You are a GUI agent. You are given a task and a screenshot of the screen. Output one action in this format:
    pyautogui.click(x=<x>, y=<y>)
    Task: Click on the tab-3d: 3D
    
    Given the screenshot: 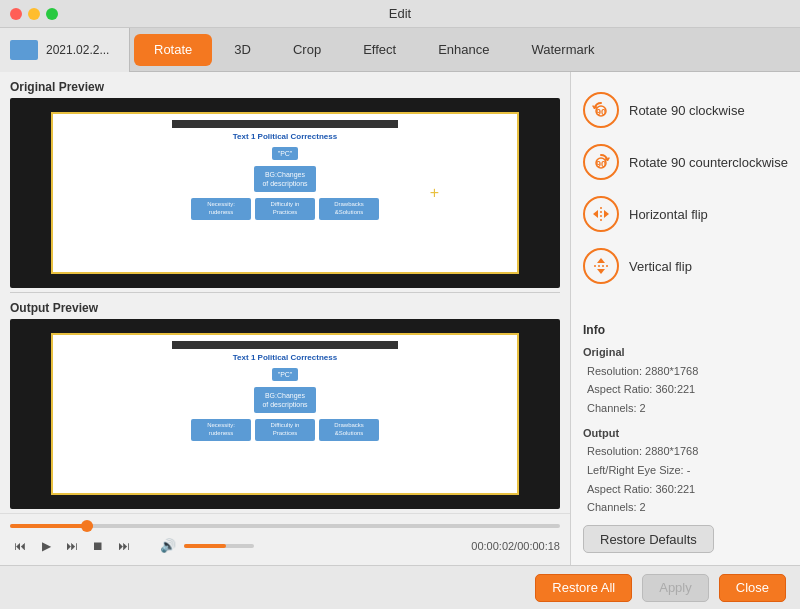 What is the action you would take?
    pyautogui.click(x=242, y=50)
    